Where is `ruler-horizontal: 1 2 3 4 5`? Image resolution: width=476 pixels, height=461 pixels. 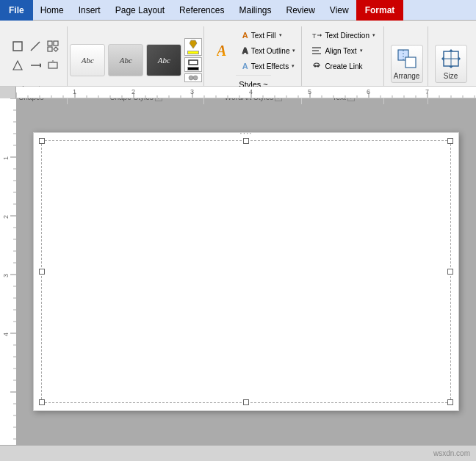
ruler-horizontal: 1 2 3 4 5 is located at coordinates (238, 92).